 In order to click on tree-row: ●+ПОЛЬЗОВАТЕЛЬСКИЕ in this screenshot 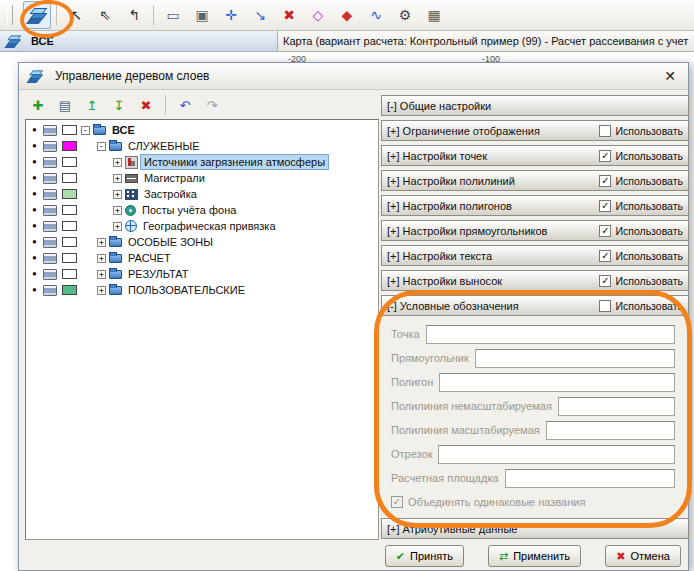, I will do `click(202, 290)`.